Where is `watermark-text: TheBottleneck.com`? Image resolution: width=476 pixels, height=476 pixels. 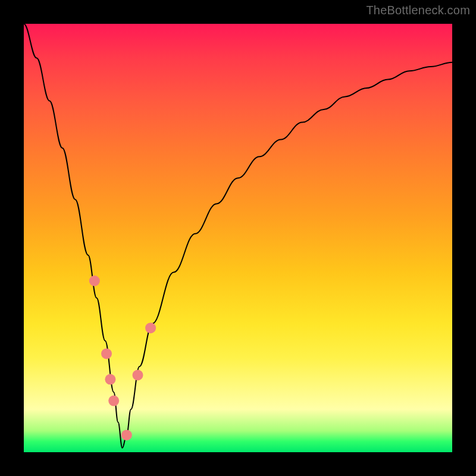 watermark-text: TheBottleneck.com is located at coordinates (418, 11).